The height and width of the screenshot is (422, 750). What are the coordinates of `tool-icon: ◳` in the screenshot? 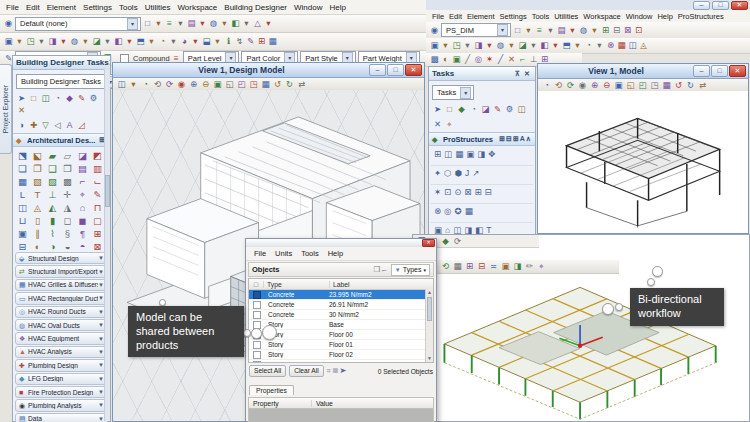 It's located at (456, 46).